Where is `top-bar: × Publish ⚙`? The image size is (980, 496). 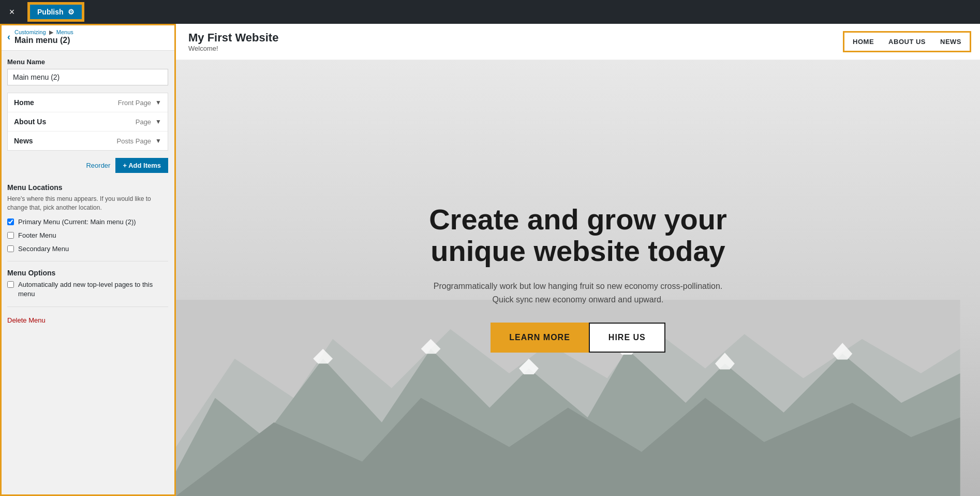
top-bar: × Publish ⚙ is located at coordinates (490, 12).